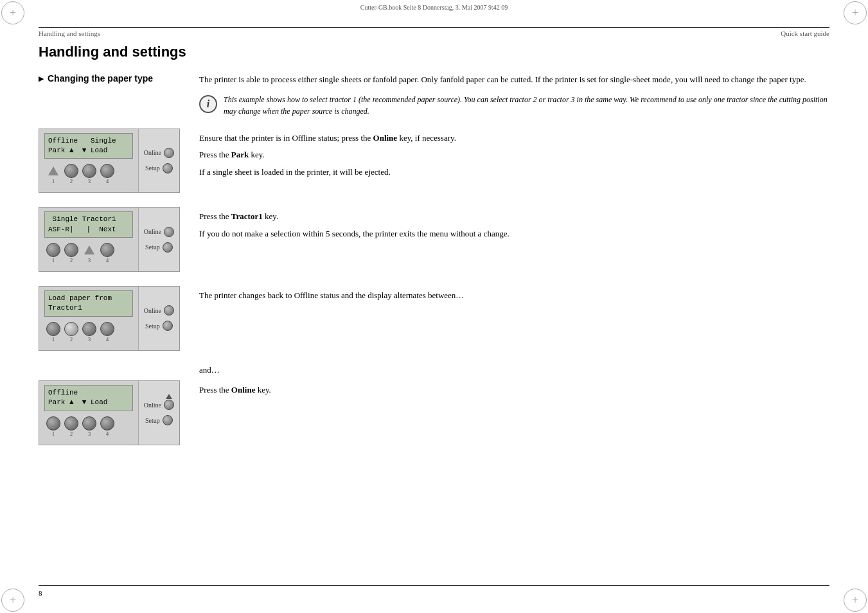 The height and width of the screenshot is (613, 868). I want to click on side-btn-setup-2: Setup, so click(159, 247).